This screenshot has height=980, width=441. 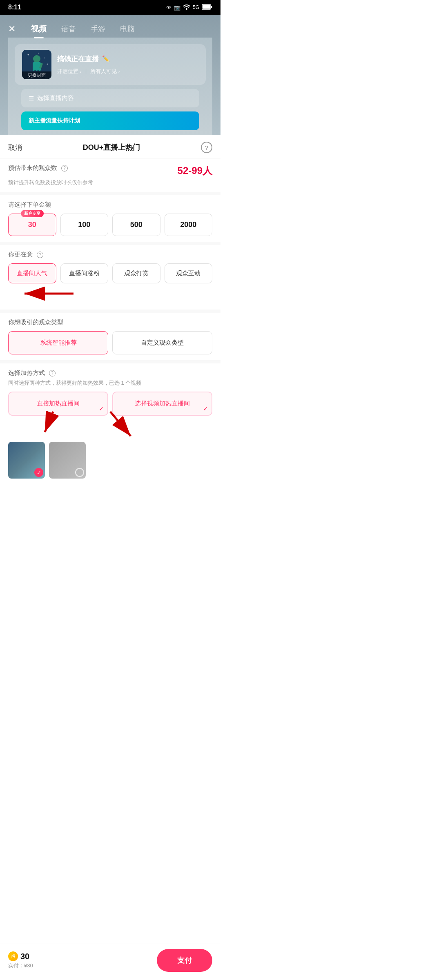 What do you see at coordinates (110, 401) in the screenshot?
I see `heat-method-section: 选择加热方式 ? 同时选择两种方式，获得更好的加热效果，已选 1 个视频 直接加…` at bounding box center [110, 401].